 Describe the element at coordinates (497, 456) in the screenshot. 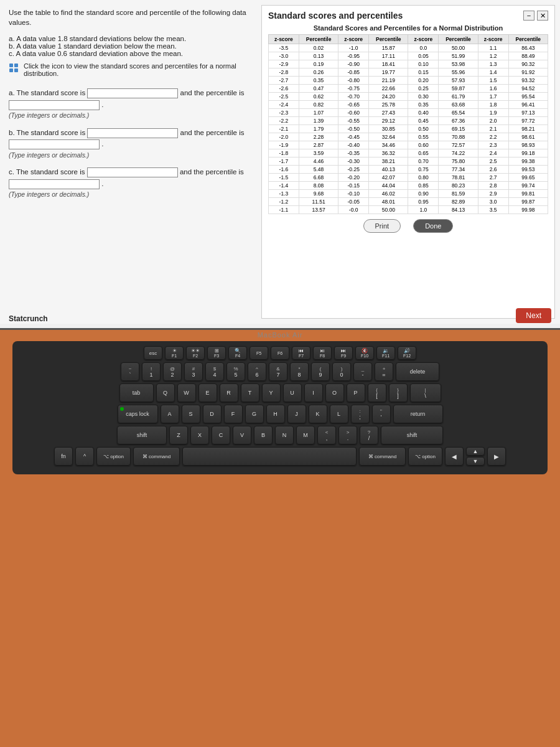

I see `key-arrow-right: ▶` at that location.